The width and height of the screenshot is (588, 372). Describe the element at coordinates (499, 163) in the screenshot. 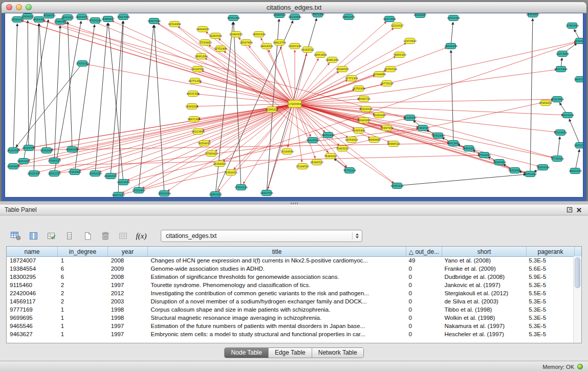

I see `network-node: 18205904` at that location.